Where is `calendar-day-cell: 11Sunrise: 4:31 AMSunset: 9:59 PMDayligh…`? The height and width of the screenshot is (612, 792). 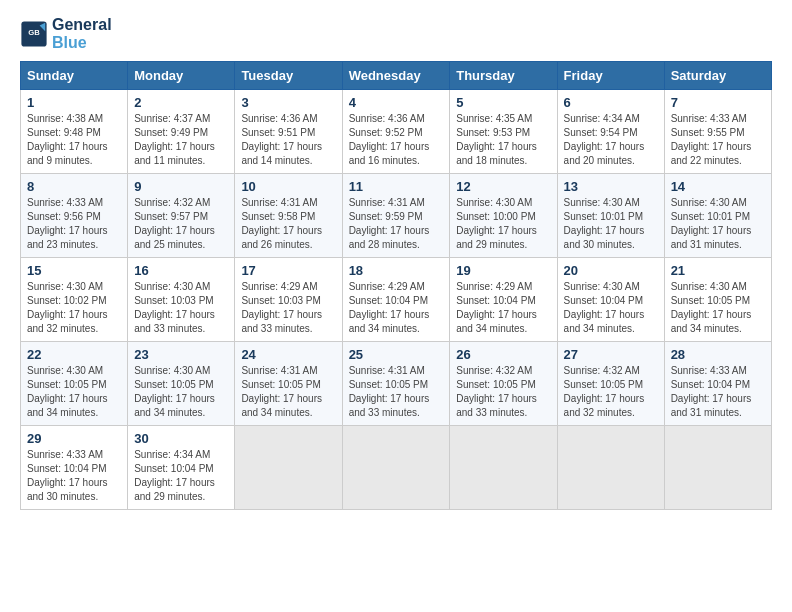 calendar-day-cell: 11Sunrise: 4:31 AMSunset: 9:59 PMDayligh… is located at coordinates (396, 216).